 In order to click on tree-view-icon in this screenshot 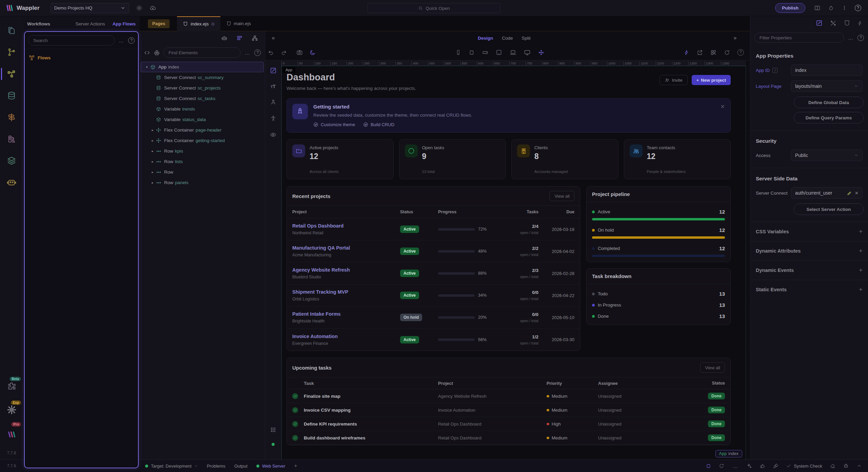, I will do `click(255, 38)`.